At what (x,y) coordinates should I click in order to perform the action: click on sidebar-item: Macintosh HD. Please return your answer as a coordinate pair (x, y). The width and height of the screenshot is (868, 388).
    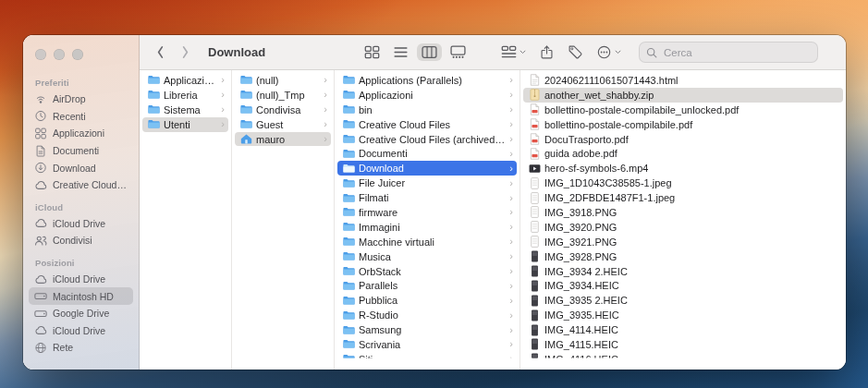
    Looking at the image, I should click on (81, 296).